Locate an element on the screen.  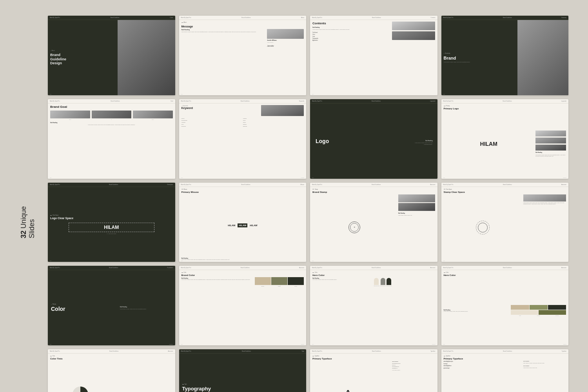
slide-4-img is located at coordinates (543, 58).